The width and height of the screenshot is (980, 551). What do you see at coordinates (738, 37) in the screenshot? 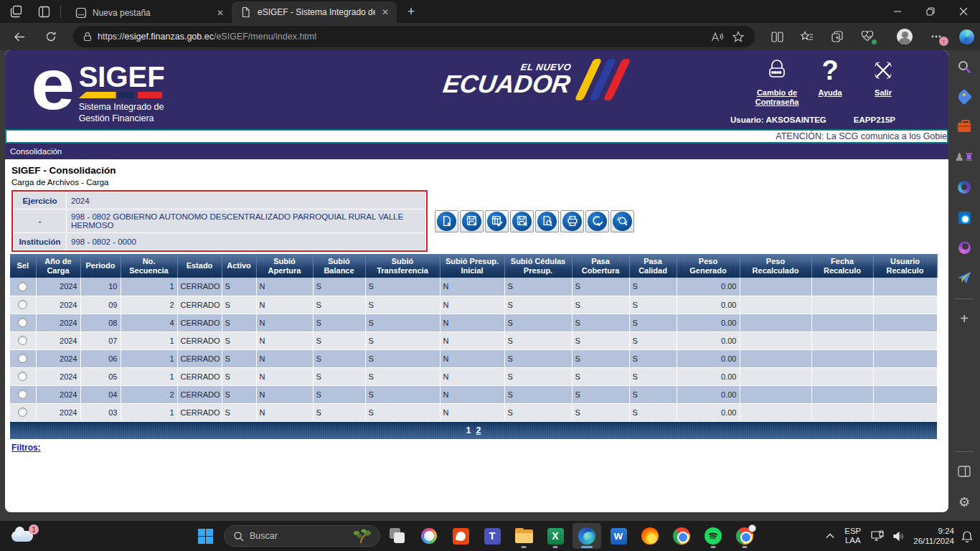
I see `favorite-star-icon` at bounding box center [738, 37].